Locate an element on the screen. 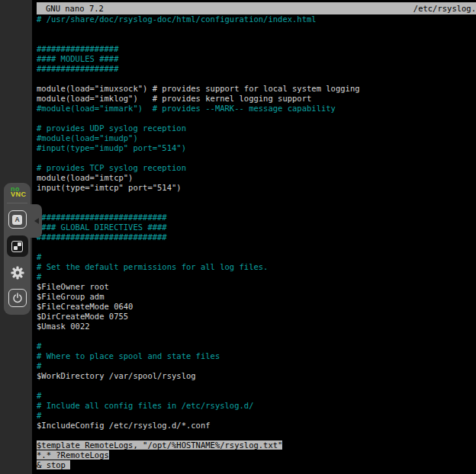 The width and height of the screenshot is (476, 474). nano-titlebar: GNU nano 7.2 /etc/rsyslog. is located at coordinates (256, 8).